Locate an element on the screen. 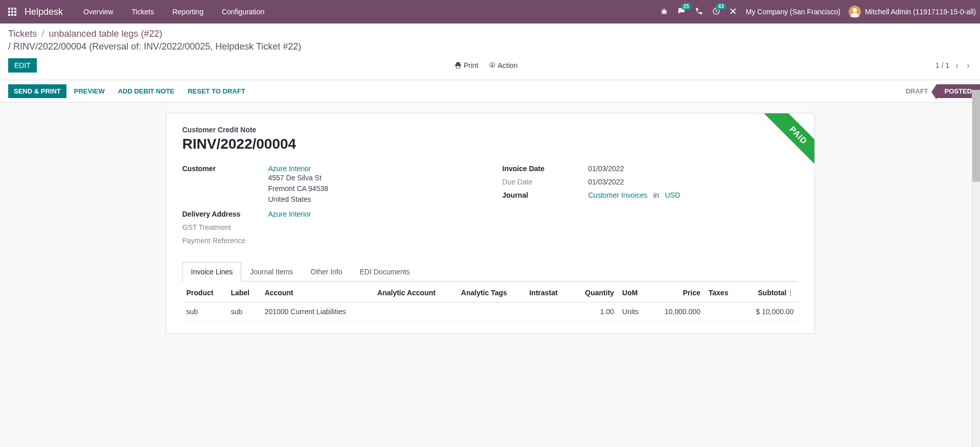 This screenshot has width=980, height=447. customer-addr3: United States is located at coordinates (299, 199).